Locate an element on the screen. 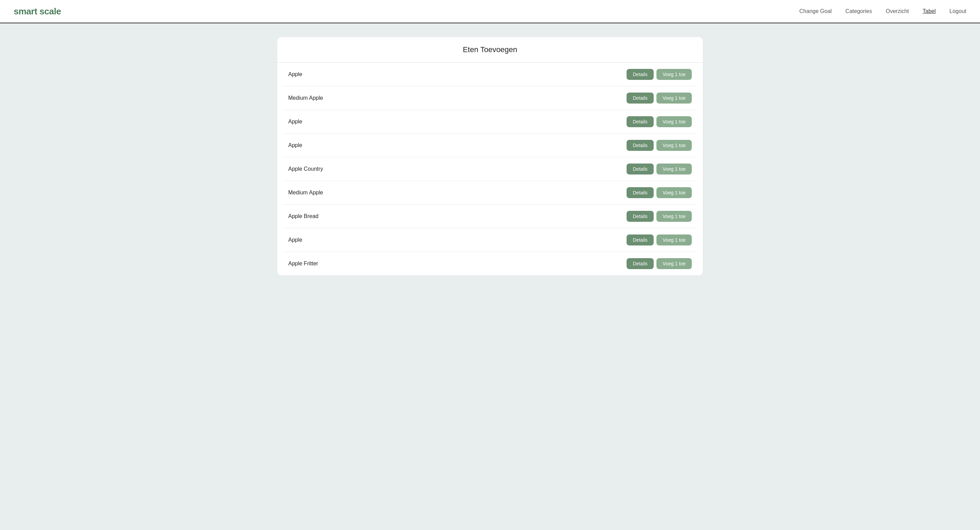  nav-link-tabel: Tabel is located at coordinates (929, 11).